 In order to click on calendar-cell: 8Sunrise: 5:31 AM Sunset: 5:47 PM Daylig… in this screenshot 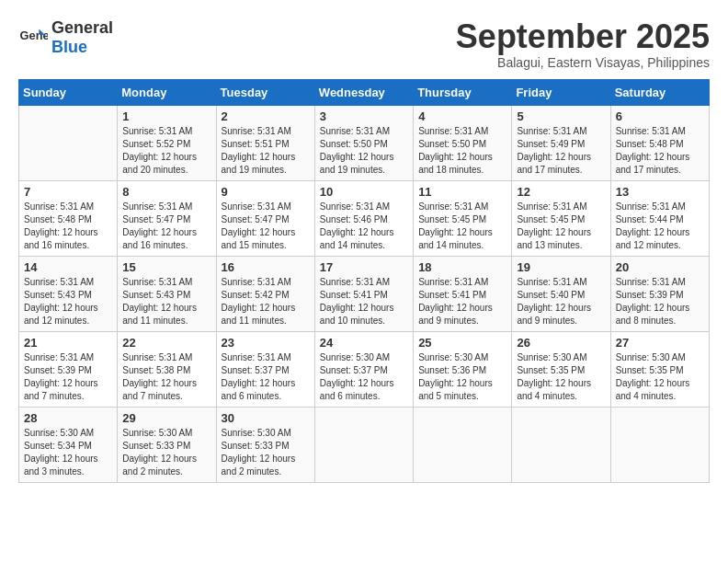, I will do `click(167, 218)`.